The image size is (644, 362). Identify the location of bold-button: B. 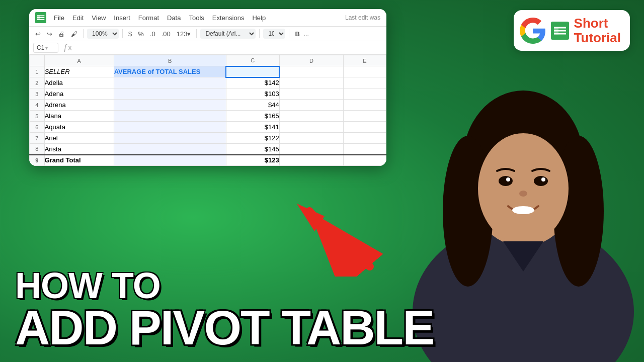
(297, 34).